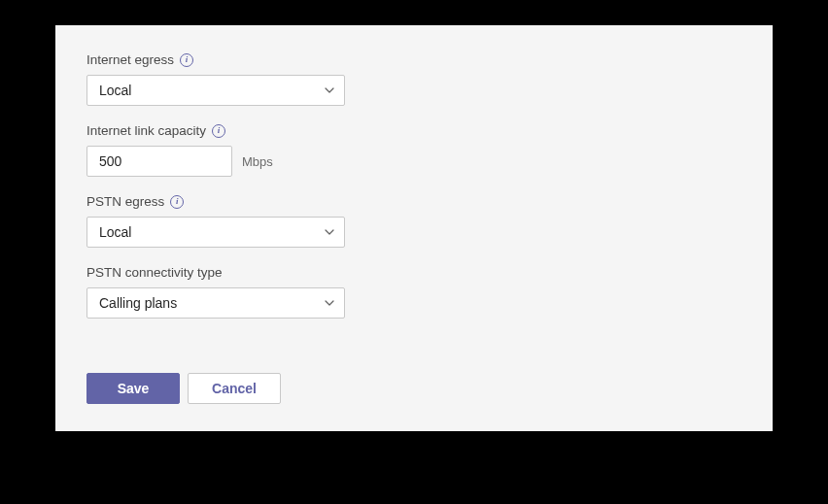 Image resolution: width=828 pixels, height=504 pixels. Describe the element at coordinates (115, 90) in the screenshot. I see `internet-egress-value: Local` at that location.